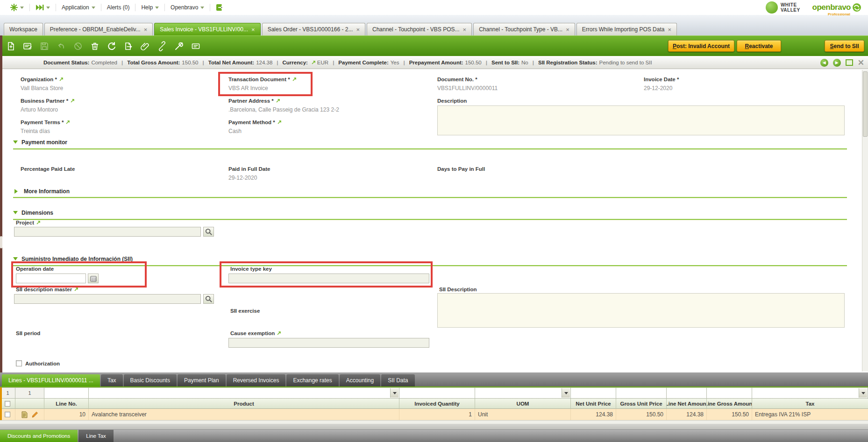  I want to click on column-header-invoiced-quantity: Invoiced Quantity, so click(437, 404).